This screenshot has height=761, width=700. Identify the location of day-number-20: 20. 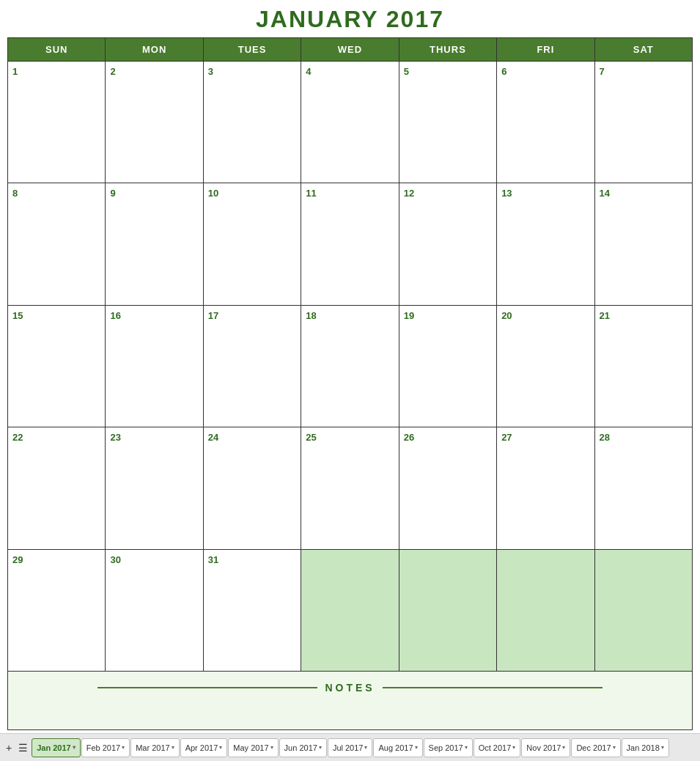
(506, 315).